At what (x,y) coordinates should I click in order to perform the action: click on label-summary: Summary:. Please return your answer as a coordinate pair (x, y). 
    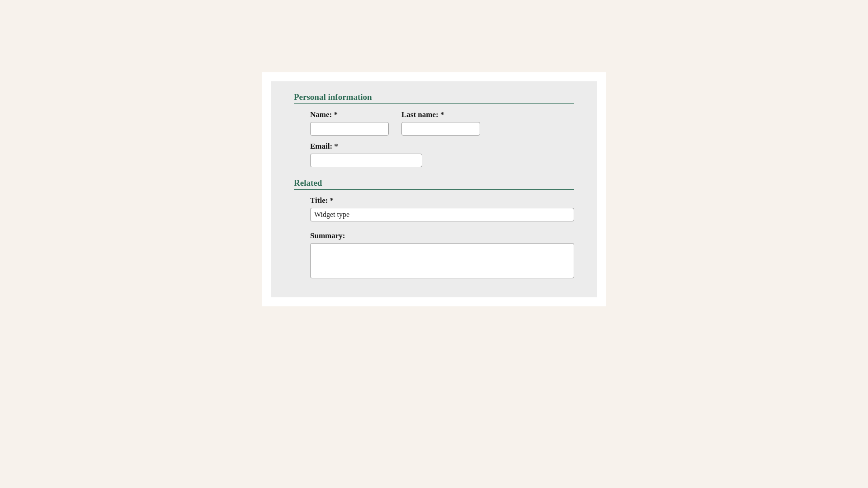
    Looking at the image, I should click on (442, 236).